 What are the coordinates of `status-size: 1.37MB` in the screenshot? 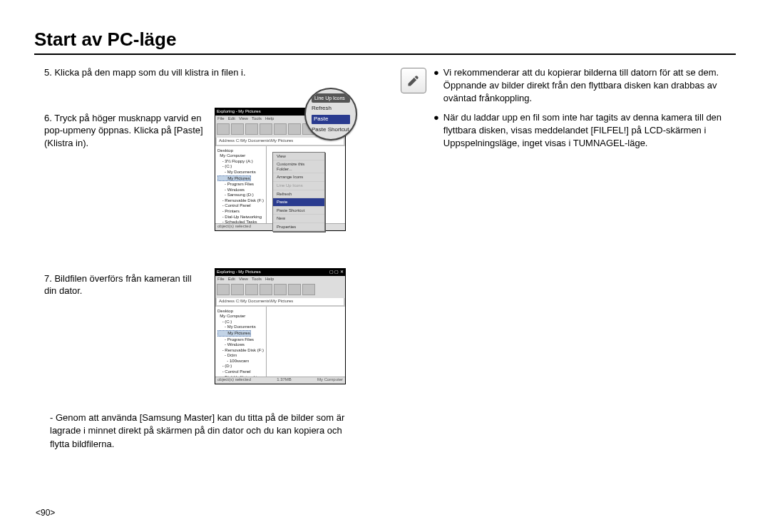 It's located at (284, 381).